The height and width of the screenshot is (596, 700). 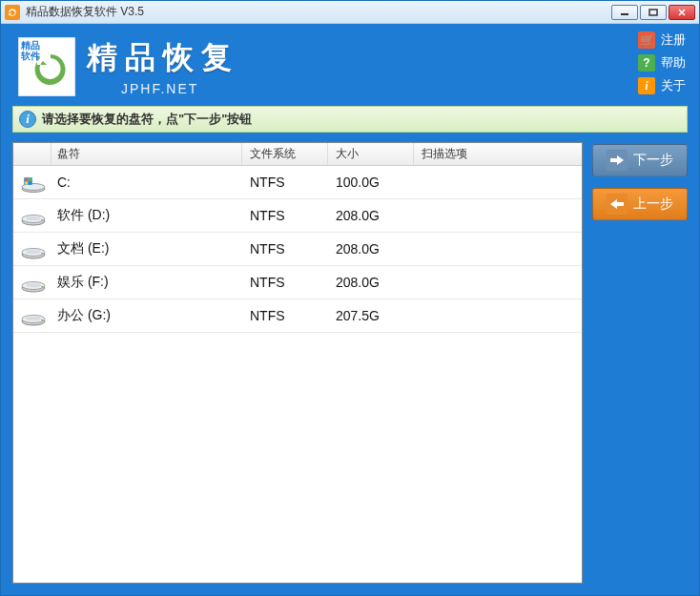 What do you see at coordinates (673, 63) in the screenshot?
I see `help-label: 帮助` at bounding box center [673, 63].